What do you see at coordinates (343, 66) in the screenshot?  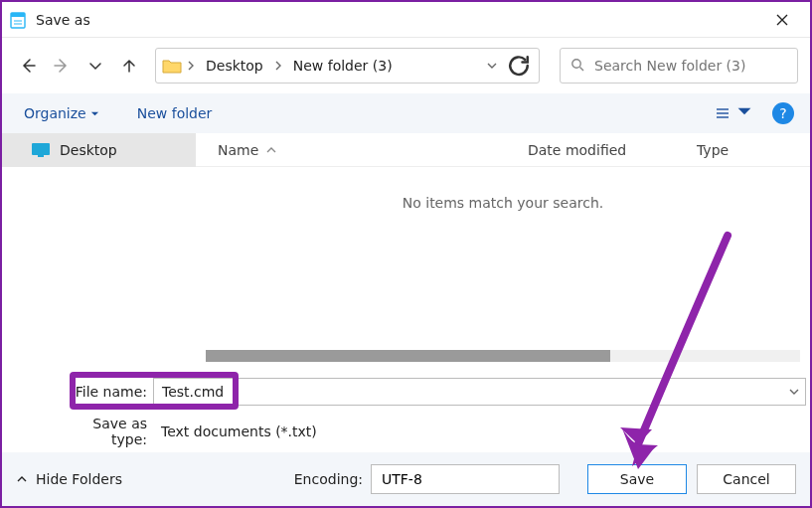 I see `breadcrumb-item-newfolder: New folder (3)` at bounding box center [343, 66].